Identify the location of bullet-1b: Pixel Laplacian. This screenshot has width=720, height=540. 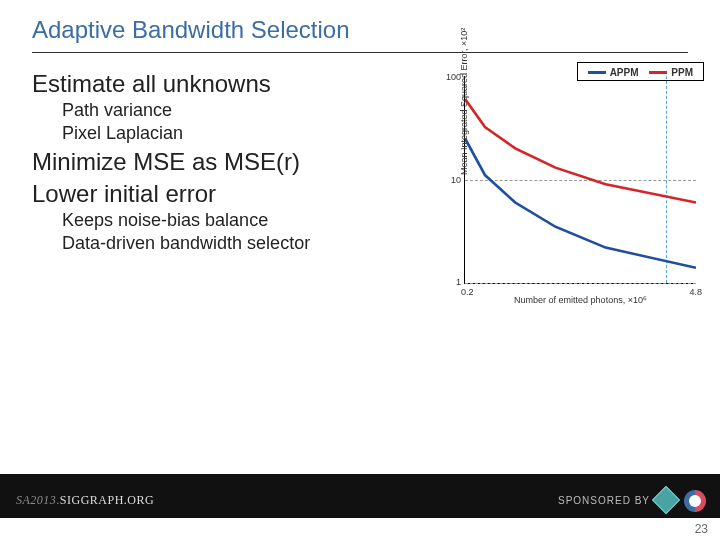
(186, 134).